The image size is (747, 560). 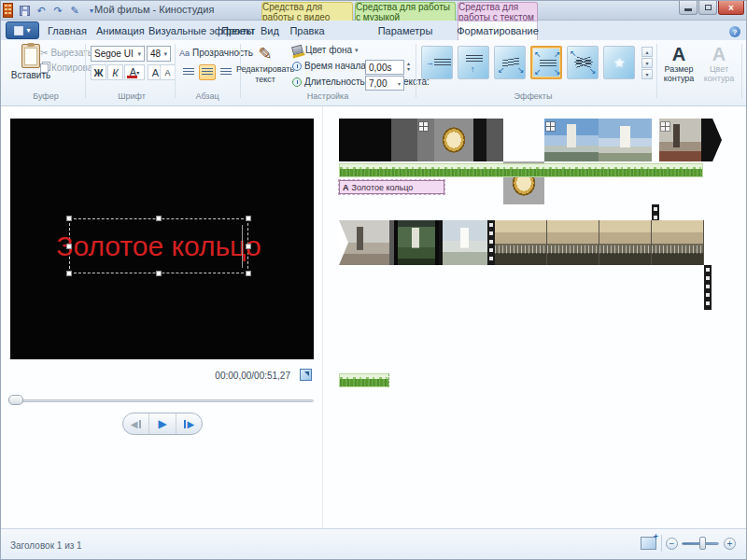 What do you see at coordinates (424, 127) in the screenshot?
I see `clip-frames-marker` at bounding box center [424, 127].